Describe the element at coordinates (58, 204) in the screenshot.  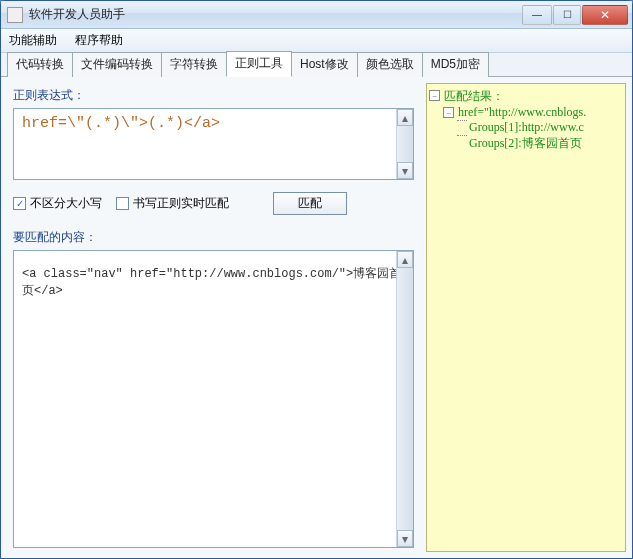
I see `checkbox-ignore-case: ✓ 不区分大小写` at that location.